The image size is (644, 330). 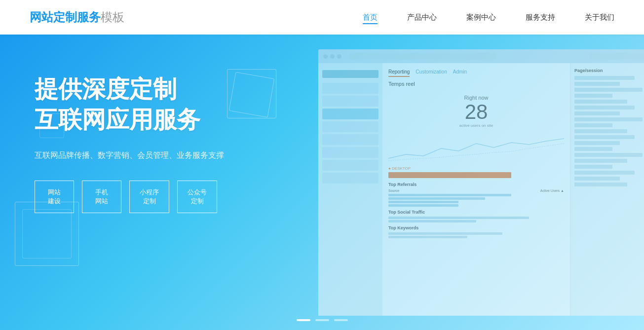 What do you see at coordinates (476, 216) in the screenshot?
I see `mock-social: Top Social Traffic` at bounding box center [476, 216].